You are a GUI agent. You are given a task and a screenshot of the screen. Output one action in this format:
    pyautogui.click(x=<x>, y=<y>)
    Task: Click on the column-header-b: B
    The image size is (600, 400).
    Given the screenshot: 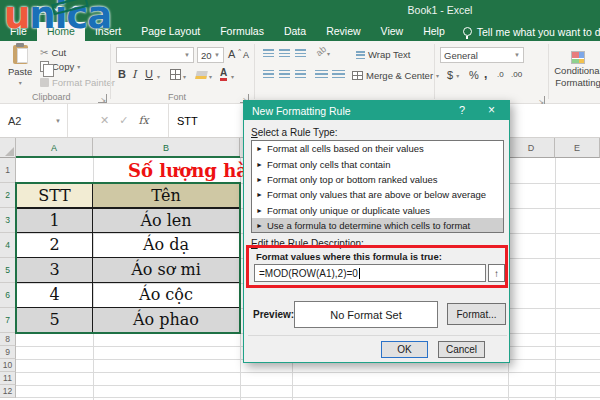 What is the action you would take?
    pyautogui.click(x=166, y=148)
    